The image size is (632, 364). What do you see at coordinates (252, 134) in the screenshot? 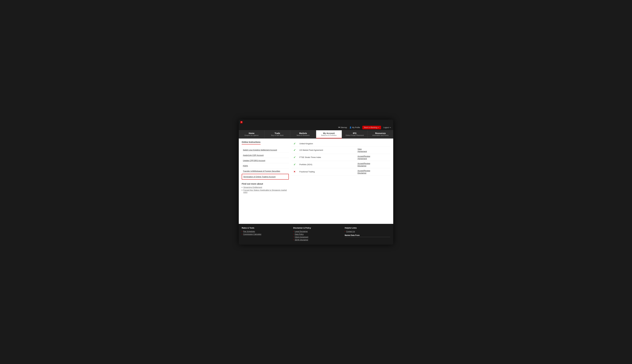
I see `nav-item-home: Home Enquire at a glance` at bounding box center [252, 134].